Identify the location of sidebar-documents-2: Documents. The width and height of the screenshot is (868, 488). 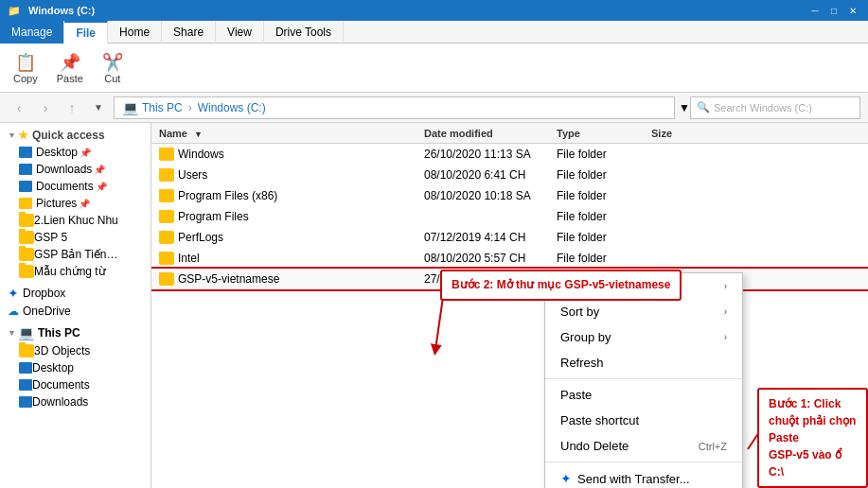
(76, 385).